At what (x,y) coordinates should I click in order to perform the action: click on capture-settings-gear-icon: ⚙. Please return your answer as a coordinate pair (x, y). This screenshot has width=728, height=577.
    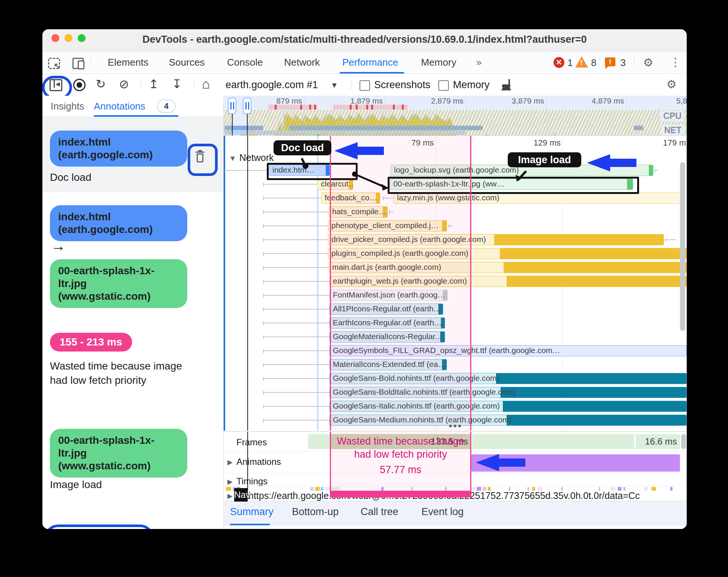
    Looking at the image, I should click on (672, 84).